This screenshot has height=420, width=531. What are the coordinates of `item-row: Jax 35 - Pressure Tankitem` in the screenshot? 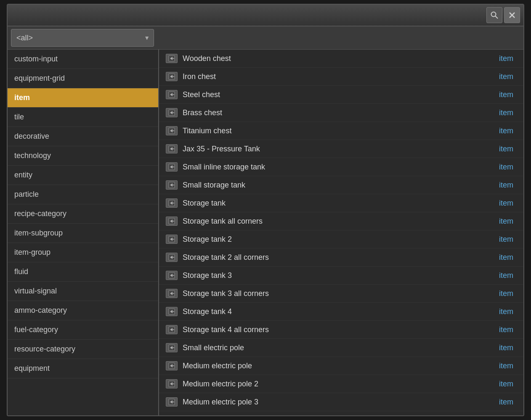 It's located at (341, 149).